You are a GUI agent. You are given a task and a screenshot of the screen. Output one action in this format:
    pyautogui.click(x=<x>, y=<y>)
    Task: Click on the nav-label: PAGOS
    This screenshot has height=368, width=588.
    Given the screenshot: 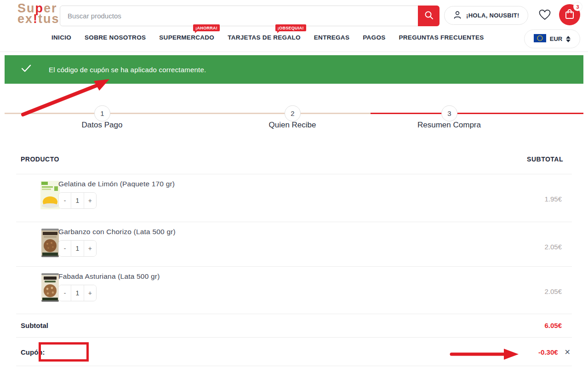 What is the action you would take?
    pyautogui.click(x=374, y=38)
    